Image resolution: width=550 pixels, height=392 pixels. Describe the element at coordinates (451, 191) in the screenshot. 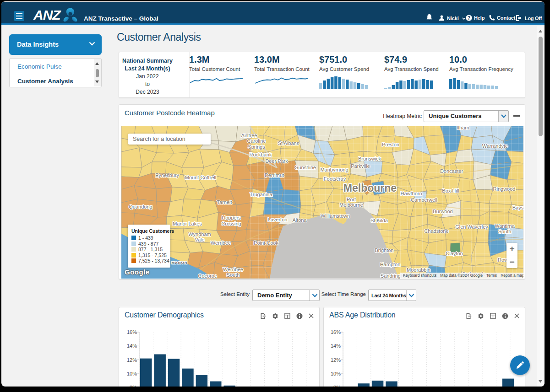

I see `svg-text: Box Hill` at that location.